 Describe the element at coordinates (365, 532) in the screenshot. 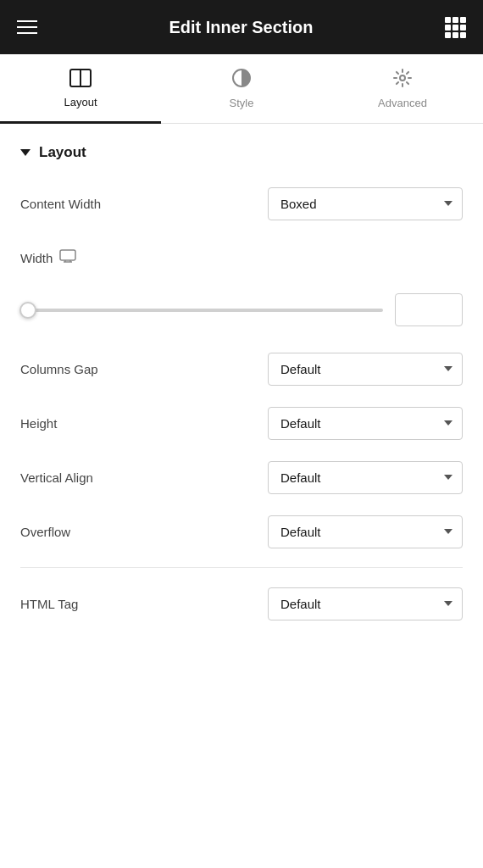

I see `overflow-select: Default Hidden Auto` at that location.